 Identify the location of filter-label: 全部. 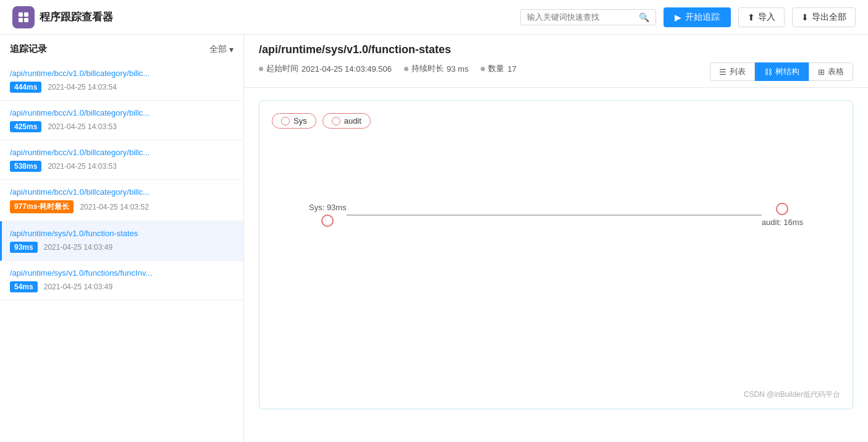
(218, 49).